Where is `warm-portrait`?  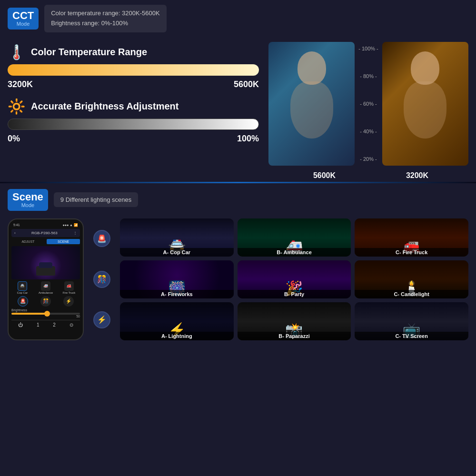 warm-portrait is located at coordinates (426, 104).